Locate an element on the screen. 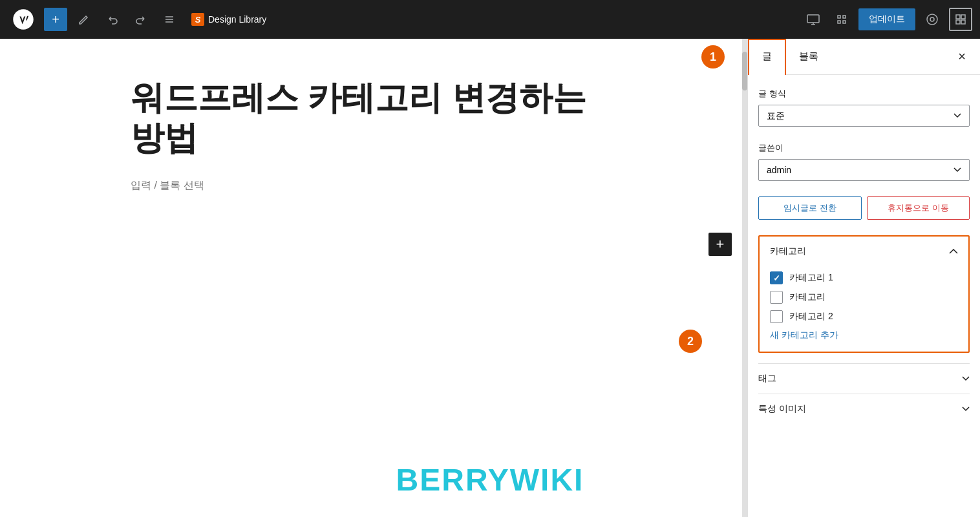 This screenshot has height=517, width=980. toolbar-right: 업데이트 is located at coordinates (887, 19).